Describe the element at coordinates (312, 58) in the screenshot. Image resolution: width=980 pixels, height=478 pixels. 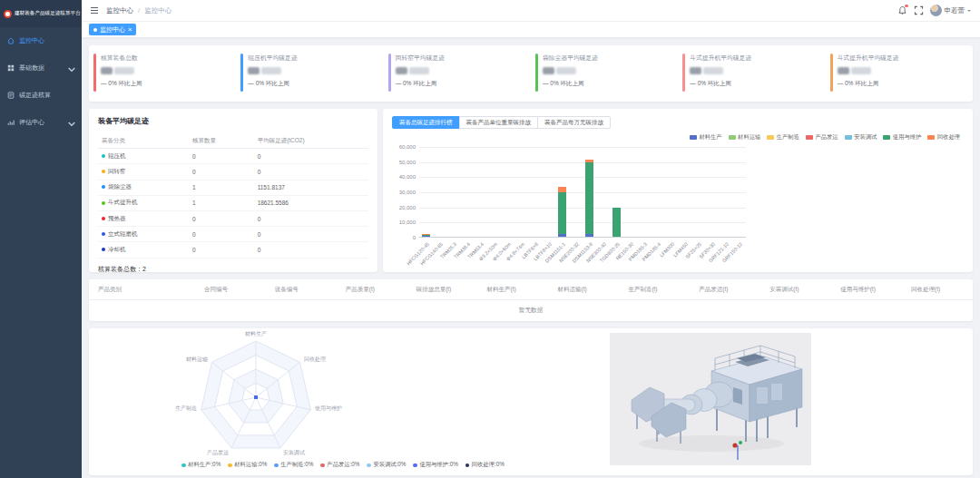
I see `kpi-title: 辊压机平均碳足迹` at that location.